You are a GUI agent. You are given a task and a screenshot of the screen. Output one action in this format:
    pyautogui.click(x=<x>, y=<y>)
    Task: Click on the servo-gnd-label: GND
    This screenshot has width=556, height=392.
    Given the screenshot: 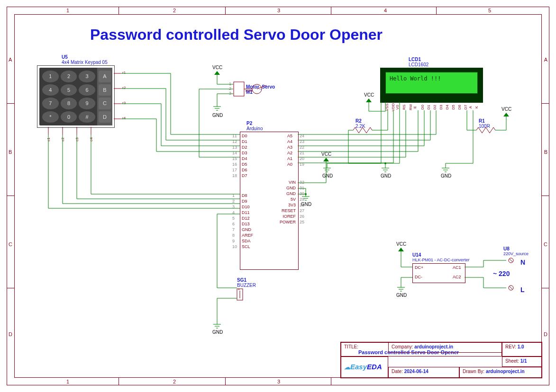 What is the action you would take?
    pyautogui.click(x=218, y=116)
    